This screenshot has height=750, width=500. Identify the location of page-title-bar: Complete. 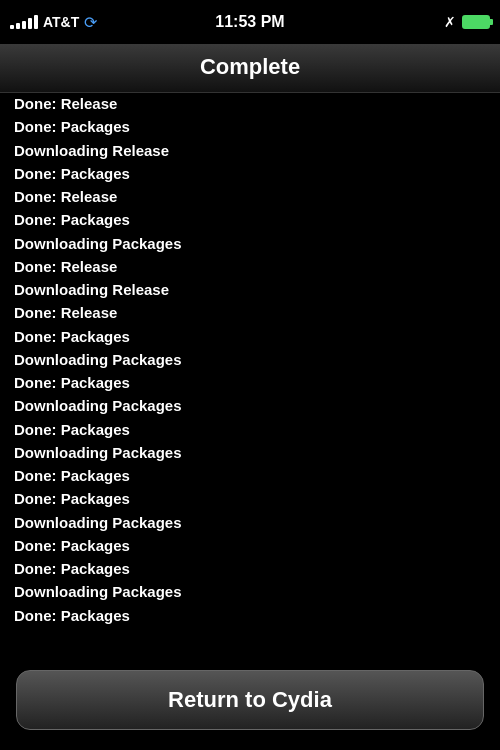
(250, 68).